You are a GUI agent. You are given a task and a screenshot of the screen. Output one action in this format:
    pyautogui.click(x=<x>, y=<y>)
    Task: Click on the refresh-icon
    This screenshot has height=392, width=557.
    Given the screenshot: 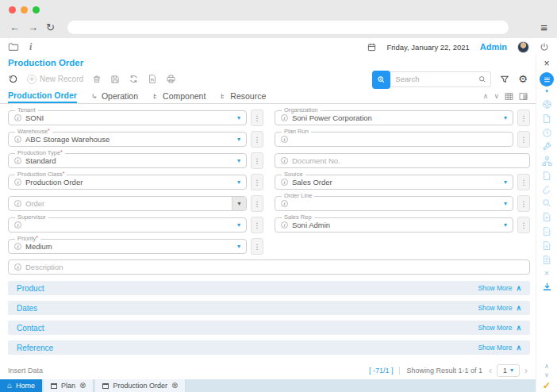 What is the action you would take?
    pyautogui.click(x=133, y=79)
    